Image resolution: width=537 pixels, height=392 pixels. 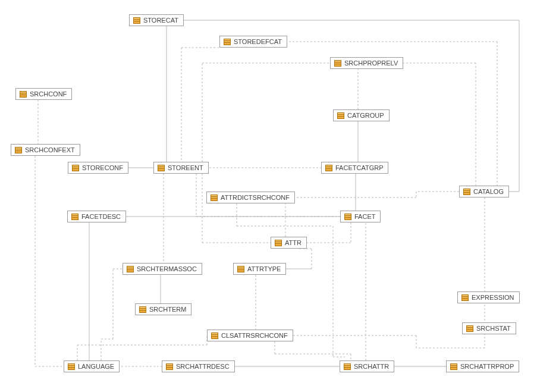 I want to click on entity-storeent: STOREENT, so click(x=181, y=168).